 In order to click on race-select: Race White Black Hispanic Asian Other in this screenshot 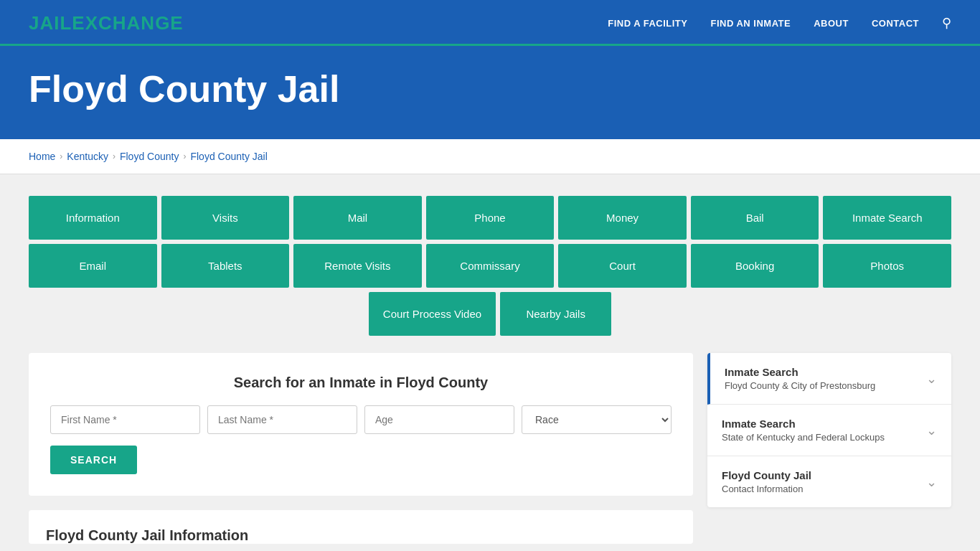, I will do `click(597, 420)`.